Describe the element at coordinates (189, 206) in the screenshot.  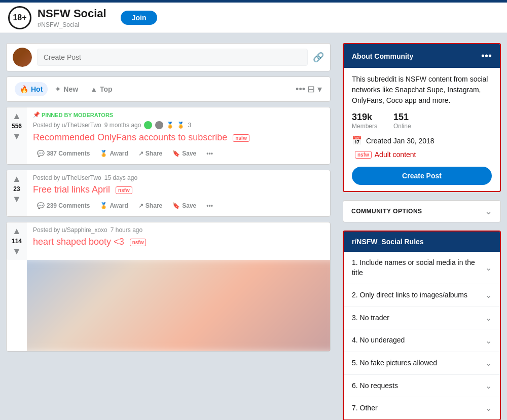
I see `save-label-2: Save` at that location.